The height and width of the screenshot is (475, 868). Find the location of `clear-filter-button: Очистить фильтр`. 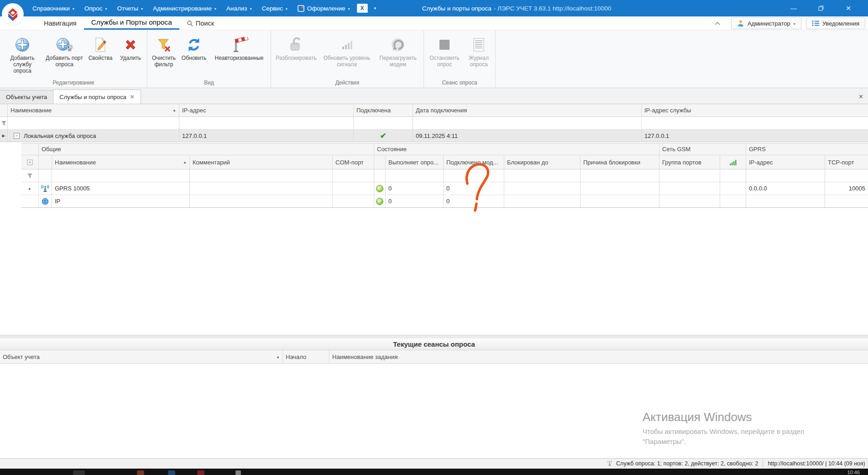

clear-filter-button: Очистить фильтр is located at coordinates (164, 51).